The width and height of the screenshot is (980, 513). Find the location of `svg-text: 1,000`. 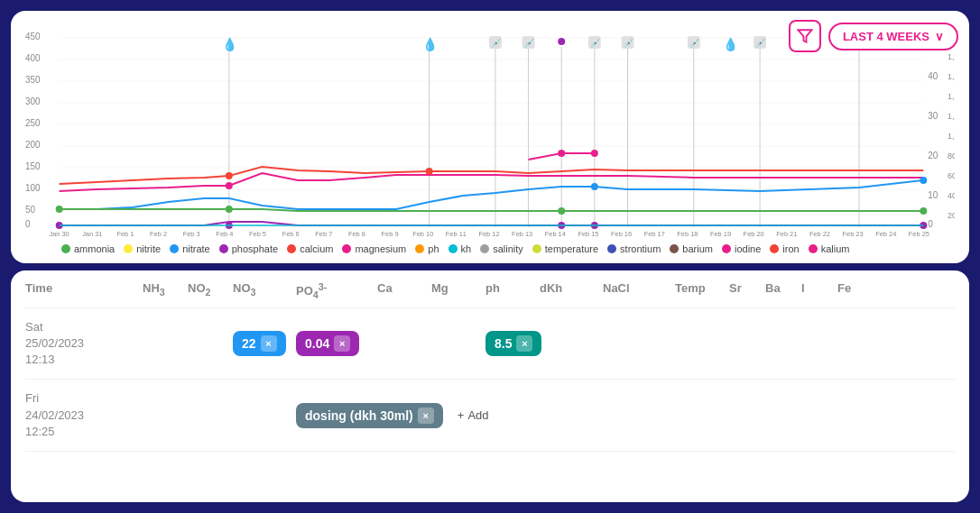

svg-text: 1,000 is located at coordinates (951, 136).